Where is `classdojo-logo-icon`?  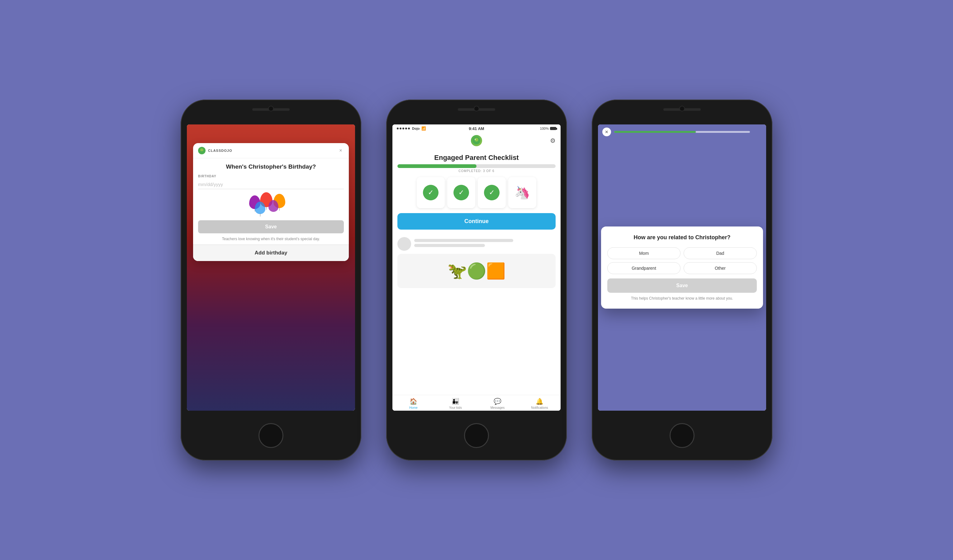
classdojo-logo-icon is located at coordinates (202, 150).